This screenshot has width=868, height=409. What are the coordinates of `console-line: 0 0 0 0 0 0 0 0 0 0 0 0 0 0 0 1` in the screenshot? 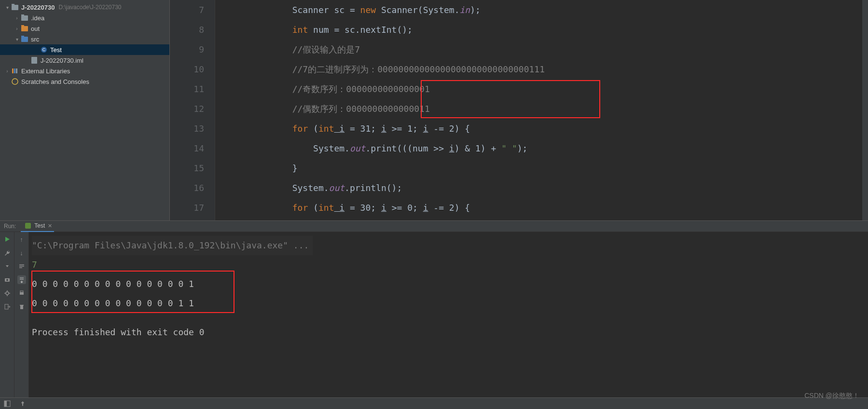 It's located at (450, 284).